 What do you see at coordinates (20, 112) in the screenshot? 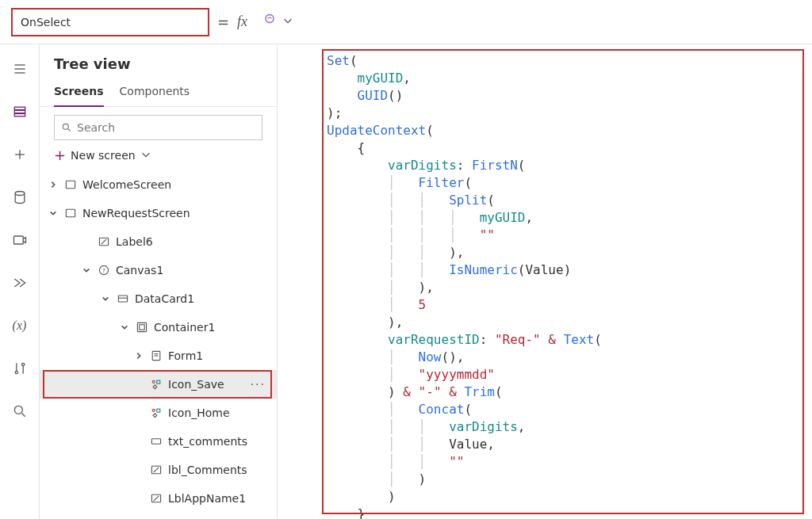
I see `tree-view-icon` at bounding box center [20, 112].